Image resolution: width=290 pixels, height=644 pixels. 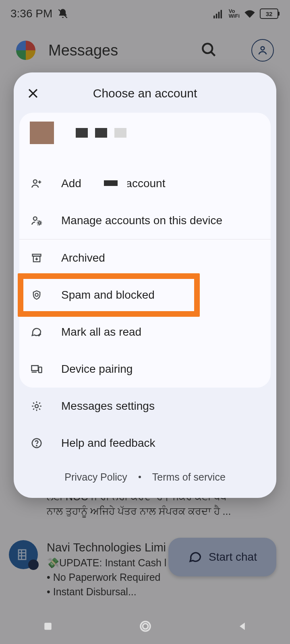 What do you see at coordinates (189, 477) in the screenshot?
I see `terms-link: Terms of service` at bounding box center [189, 477].